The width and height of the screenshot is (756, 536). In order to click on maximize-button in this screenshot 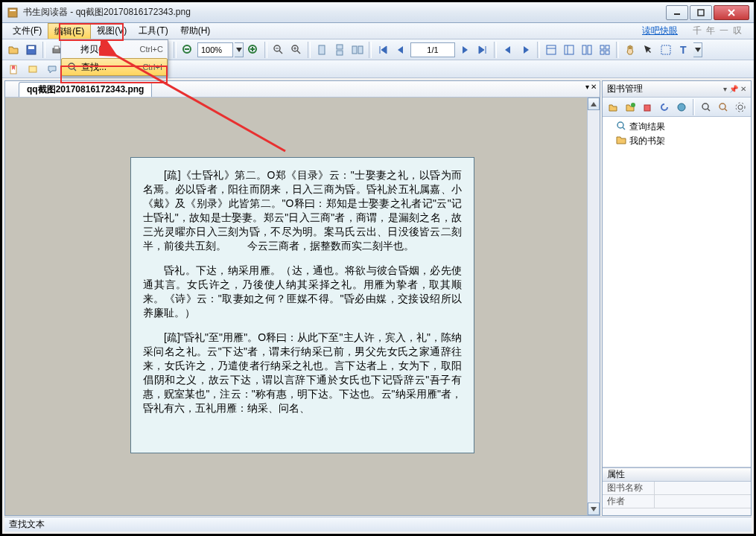, I will do `click(701, 13)`.